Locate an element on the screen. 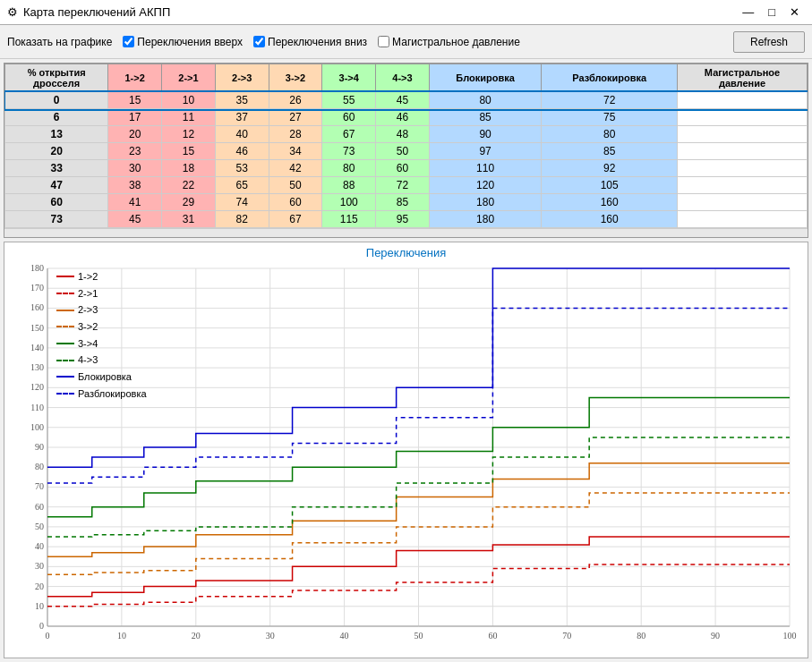 This screenshot has height=662, width=812. cell-21: 15 is located at coordinates (189, 152).